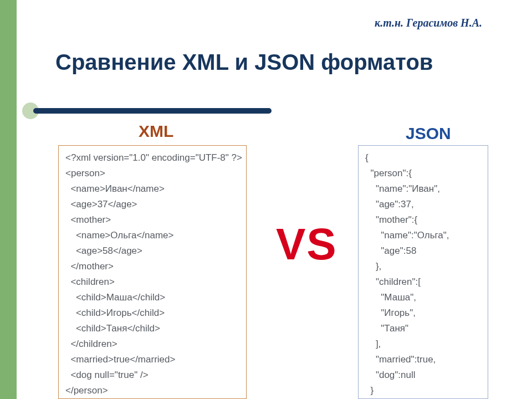  Describe the element at coordinates (277, 62) in the screenshot. I see `slide-title: Сравнение XML и JSON форматов` at that location.